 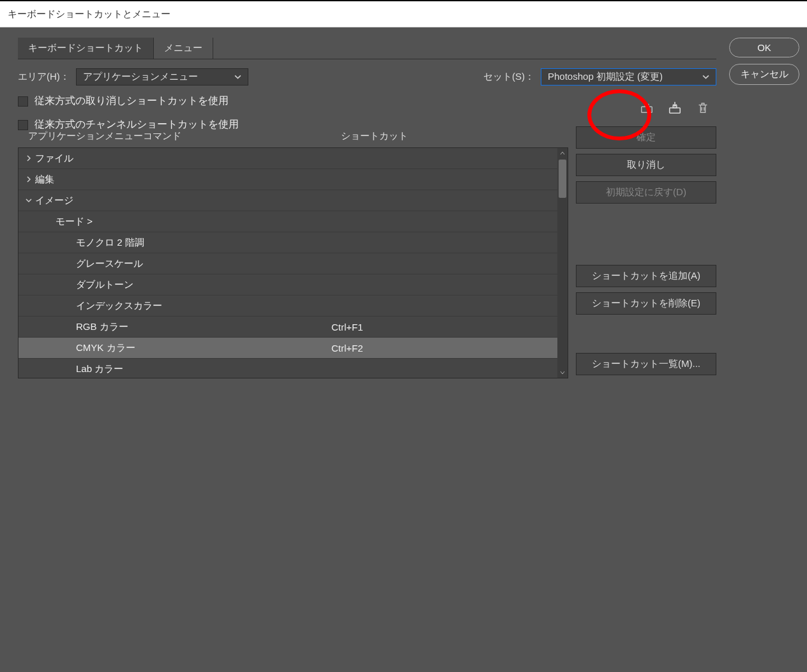 What do you see at coordinates (140, 77) in the screenshot?
I see `area-value: アプリケーションメニュー` at bounding box center [140, 77].